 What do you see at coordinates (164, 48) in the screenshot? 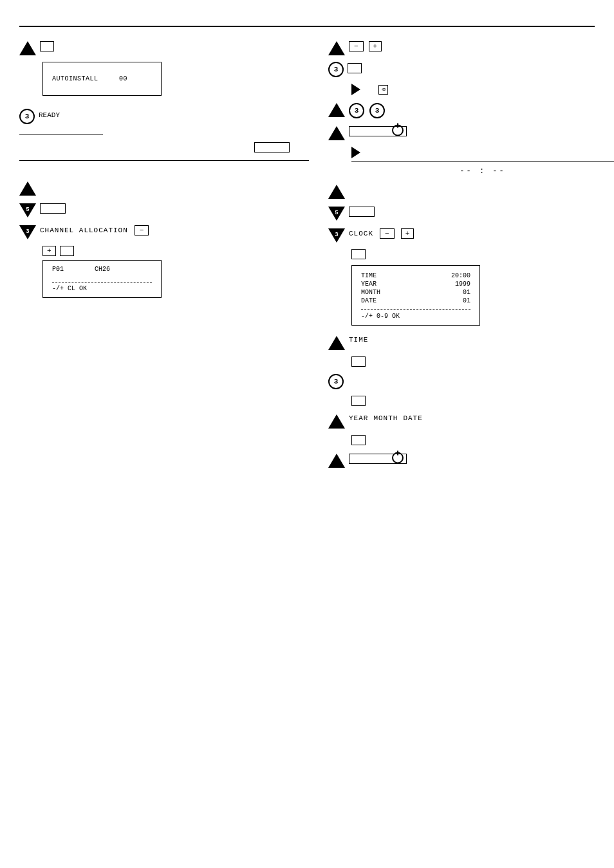
I see `left-step-1: 3` at bounding box center [164, 48].